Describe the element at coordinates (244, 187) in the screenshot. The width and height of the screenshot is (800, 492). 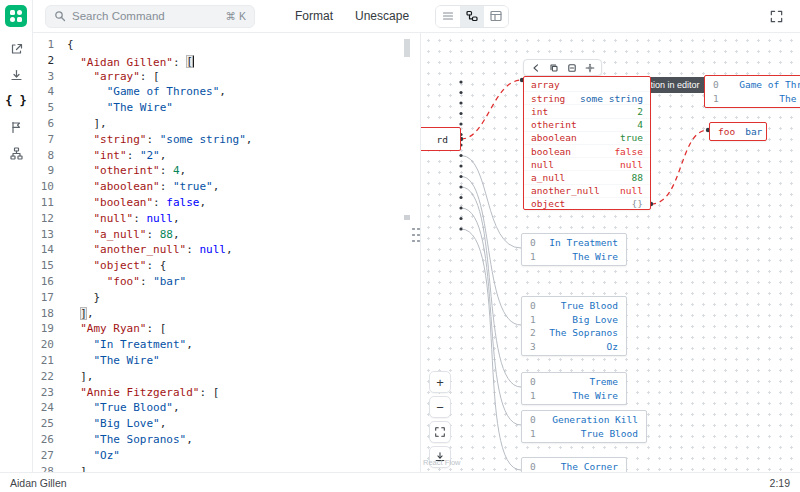
I see `code-text: "aboolean": "true",` at that location.